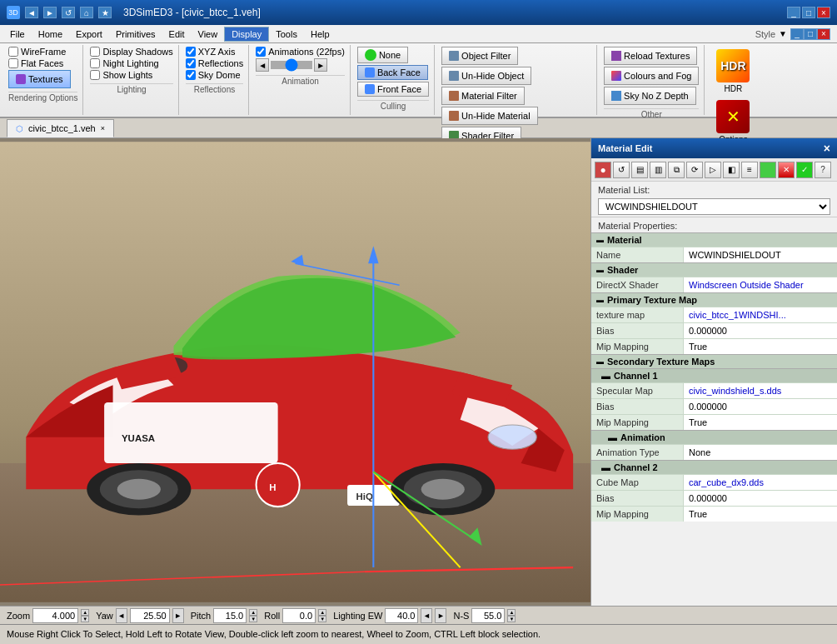 This screenshot has height=644, width=837. I want to click on anim-type-value: None, so click(760, 452).